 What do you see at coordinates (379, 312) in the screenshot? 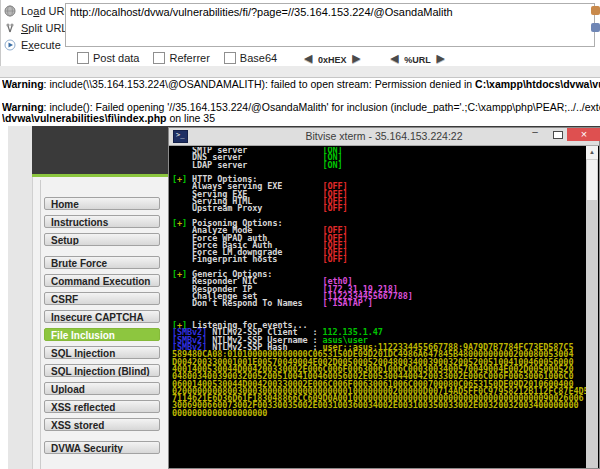
I see `terminal-line` at bounding box center [379, 312].